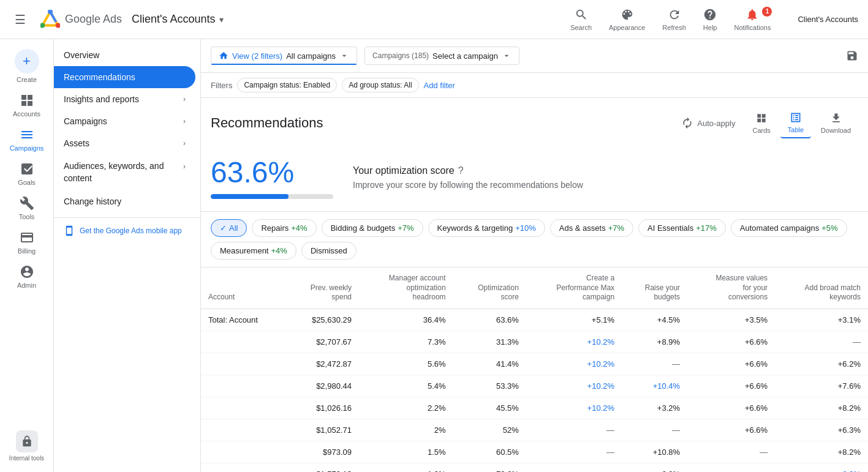 Image resolution: width=868 pixels, height=472 pixels. Describe the element at coordinates (284, 228) in the screenshot. I see `chip-repairs: Repairs +4%` at that location.